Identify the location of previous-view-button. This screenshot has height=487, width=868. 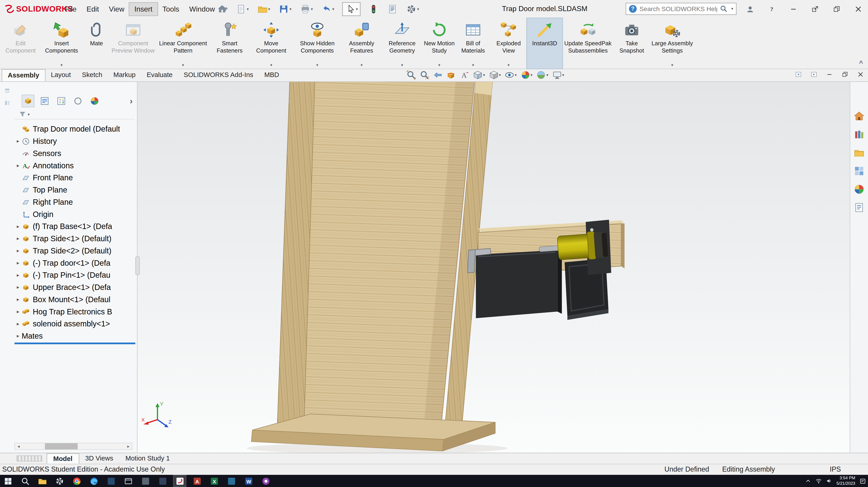
(438, 75).